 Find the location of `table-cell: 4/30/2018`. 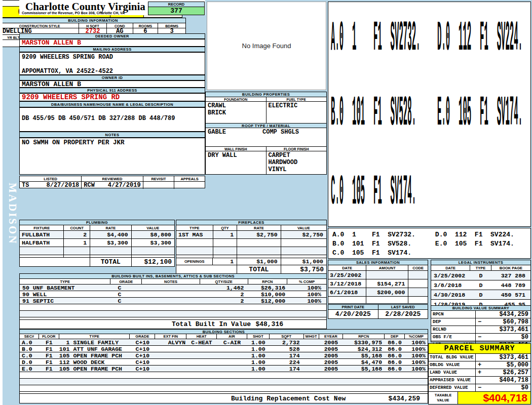

table-cell: 4/30/2018 is located at coordinates (451, 295).